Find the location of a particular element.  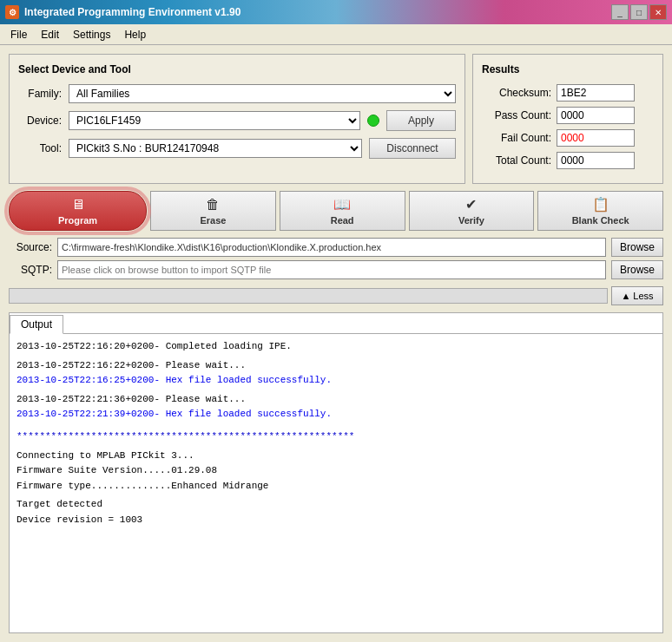

pass-count-value: 0000 is located at coordinates (596, 115).